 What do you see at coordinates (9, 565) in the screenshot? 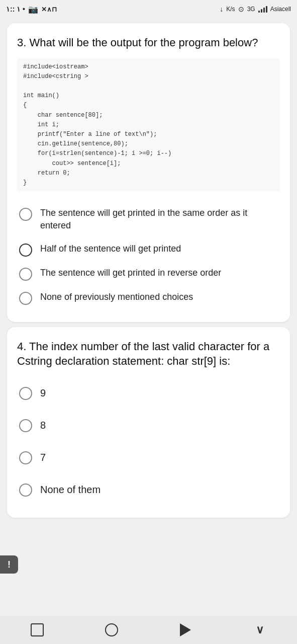
I see `notification-icon: !` at bounding box center [9, 565].